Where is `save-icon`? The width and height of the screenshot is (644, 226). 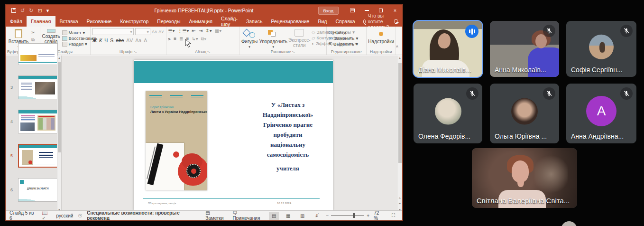 save-icon is located at coordinates (14, 10).